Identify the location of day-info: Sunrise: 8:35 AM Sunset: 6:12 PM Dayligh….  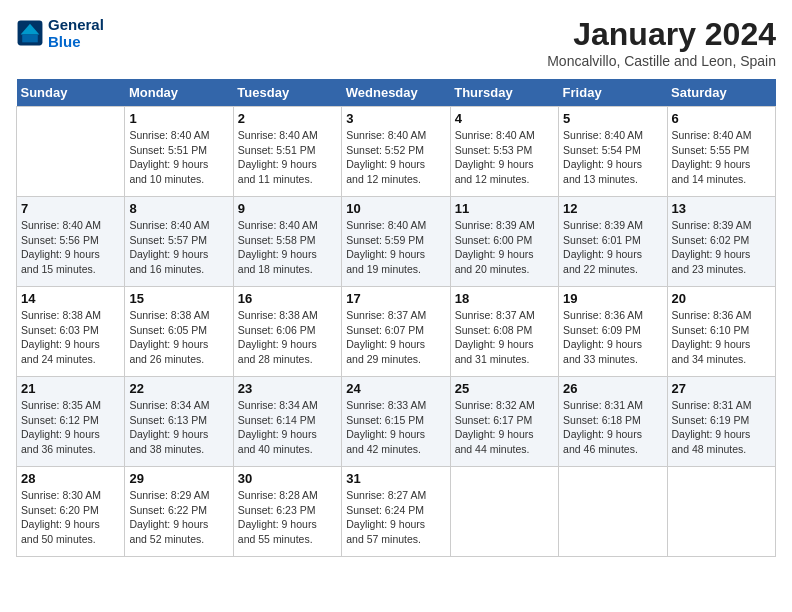
(70, 428).